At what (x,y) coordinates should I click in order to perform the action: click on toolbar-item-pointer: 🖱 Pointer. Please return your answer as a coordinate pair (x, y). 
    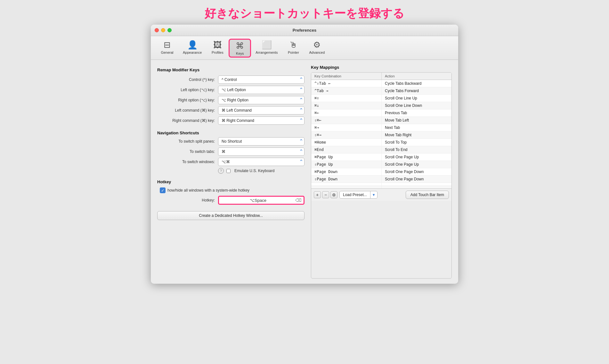
    Looking at the image, I should click on (293, 48).